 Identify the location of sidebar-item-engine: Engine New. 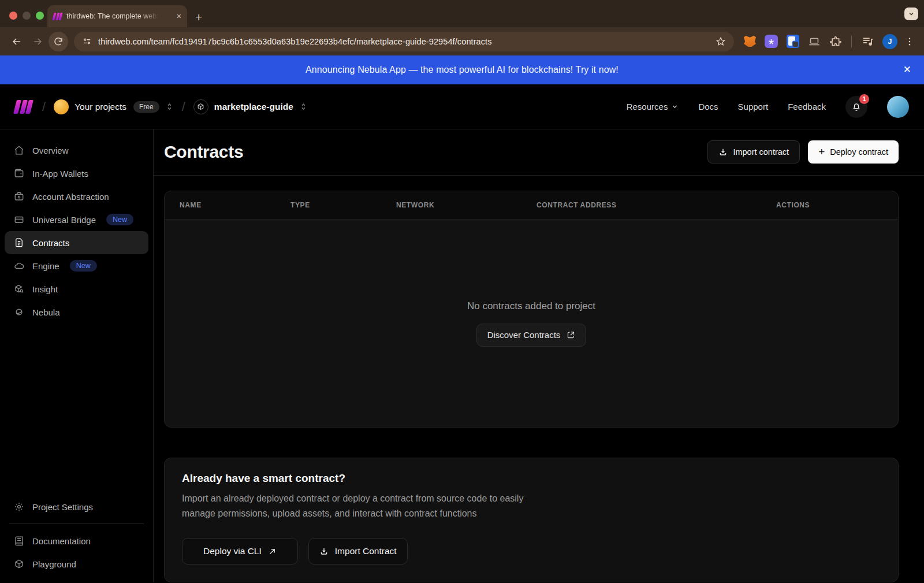
(76, 266).